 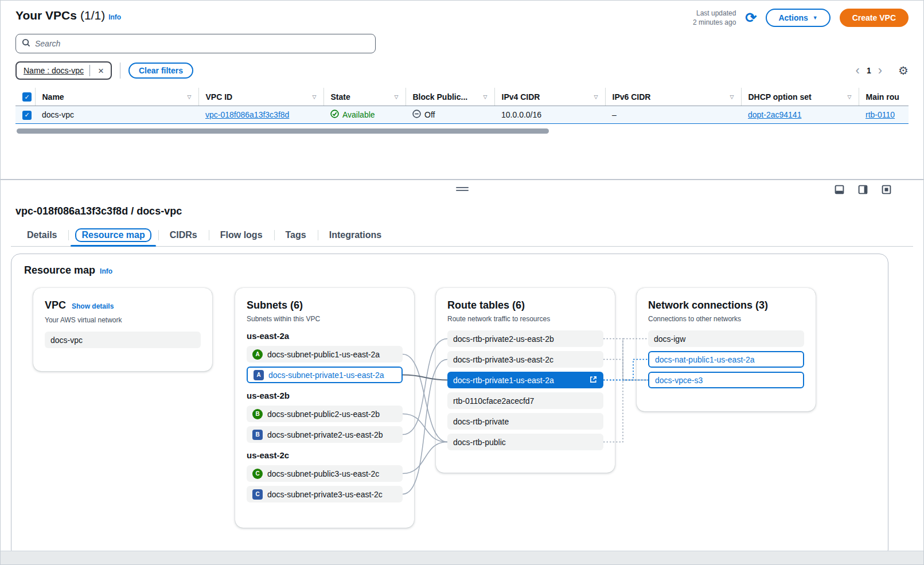 What do you see at coordinates (247, 115) in the screenshot?
I see `vpc-id-link: vpc-018f086a13f3c3f8d` at bounding box center [247, 115].